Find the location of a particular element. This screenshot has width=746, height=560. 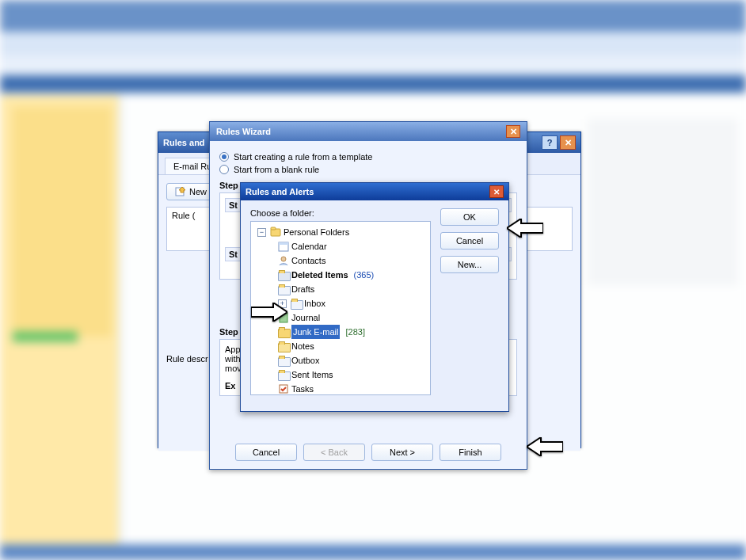

junk-label: Junk E-mail is located at coordinates (315, 332).